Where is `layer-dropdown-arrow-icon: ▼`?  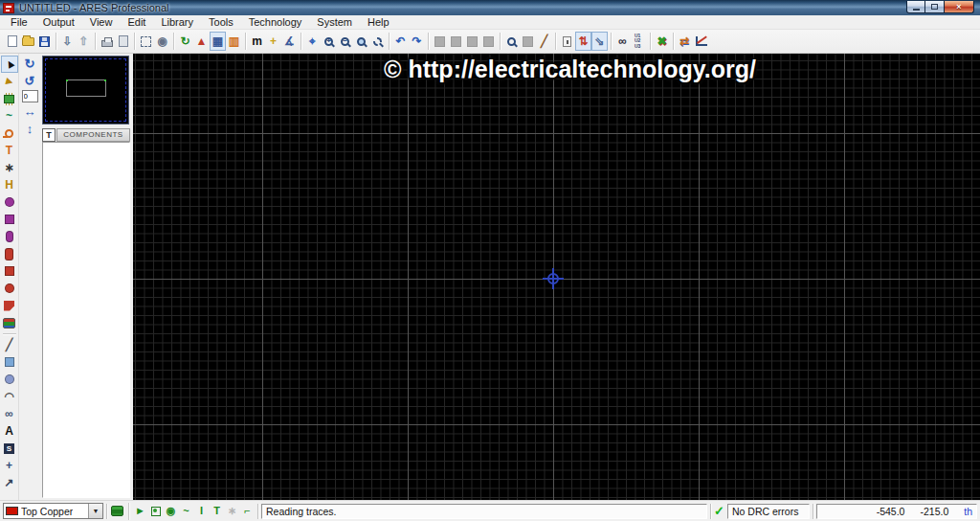
layer-dropdown-arrow-icon: ▼ is located at coordinates (96, 511).